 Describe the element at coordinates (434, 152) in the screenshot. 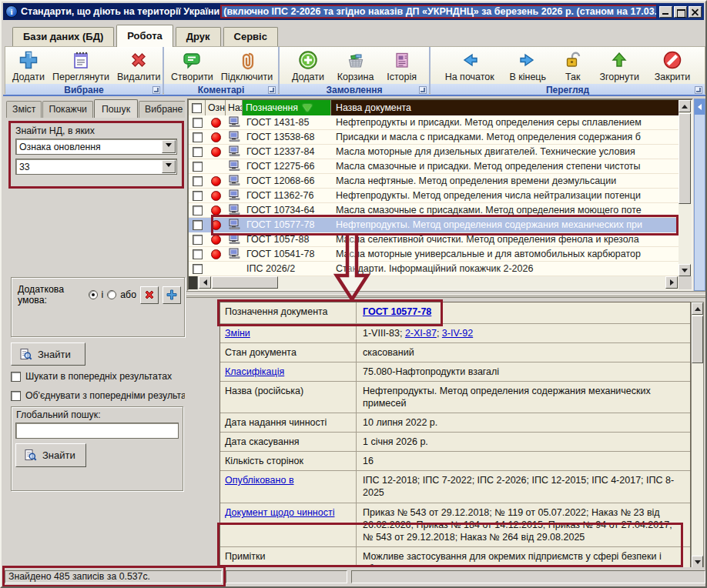

I see `table-row: ГОСТ 12337-84Масла моторные для дизельны…` at that location.